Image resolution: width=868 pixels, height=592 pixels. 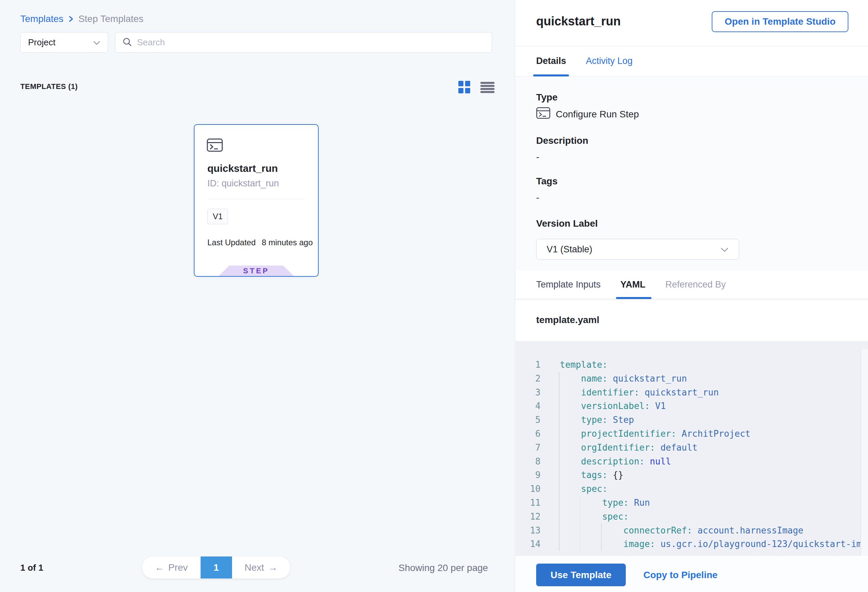 I want to click on yaml-line: 11type: Run, so click(x=692, y=503).